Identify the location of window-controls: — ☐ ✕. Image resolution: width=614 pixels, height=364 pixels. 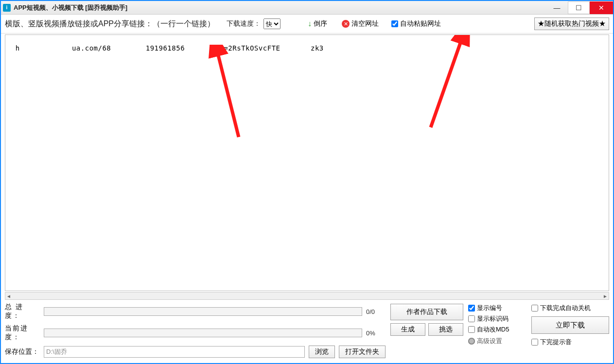
(579, 8).